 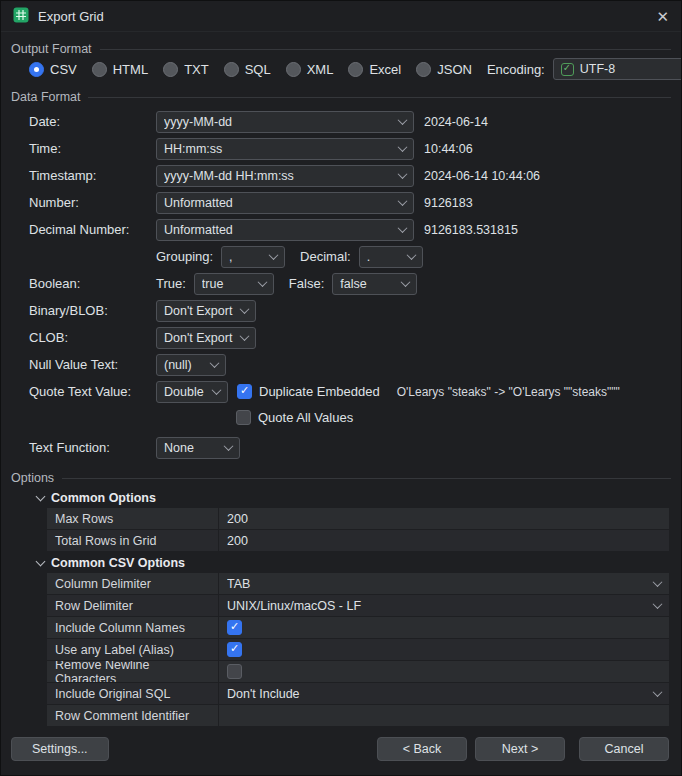 What do you see at coordinates (92, 310) in the screenshot?
I see `binary-blob-label: Binary/BLOB:` at bounding box center [92, 310].